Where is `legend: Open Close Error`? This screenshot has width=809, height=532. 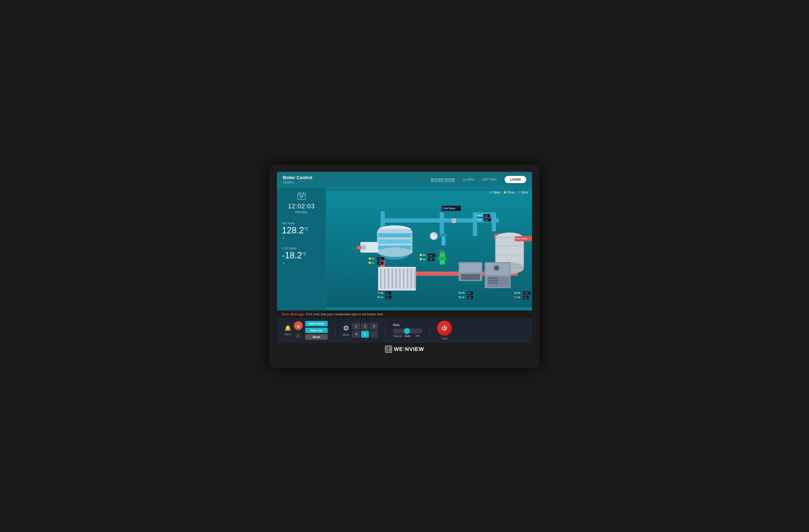 legend: Open Close Error is located at coordinates (509, 192).